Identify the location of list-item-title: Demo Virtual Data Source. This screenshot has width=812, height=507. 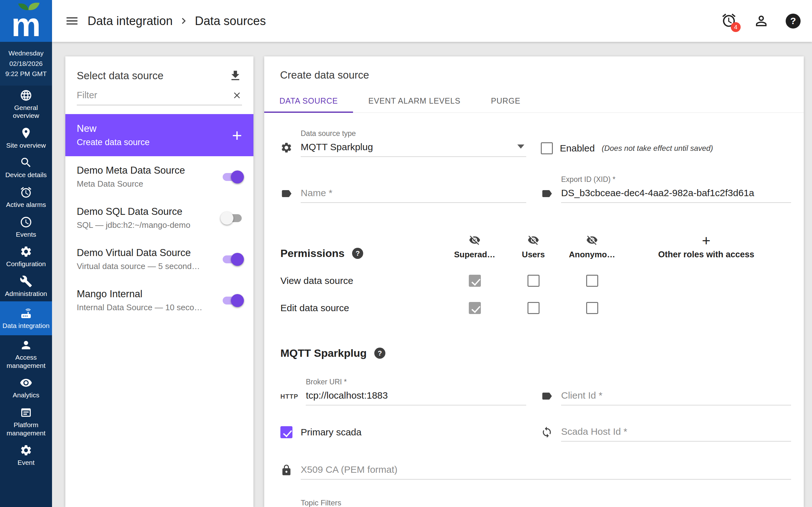
(146, 253).